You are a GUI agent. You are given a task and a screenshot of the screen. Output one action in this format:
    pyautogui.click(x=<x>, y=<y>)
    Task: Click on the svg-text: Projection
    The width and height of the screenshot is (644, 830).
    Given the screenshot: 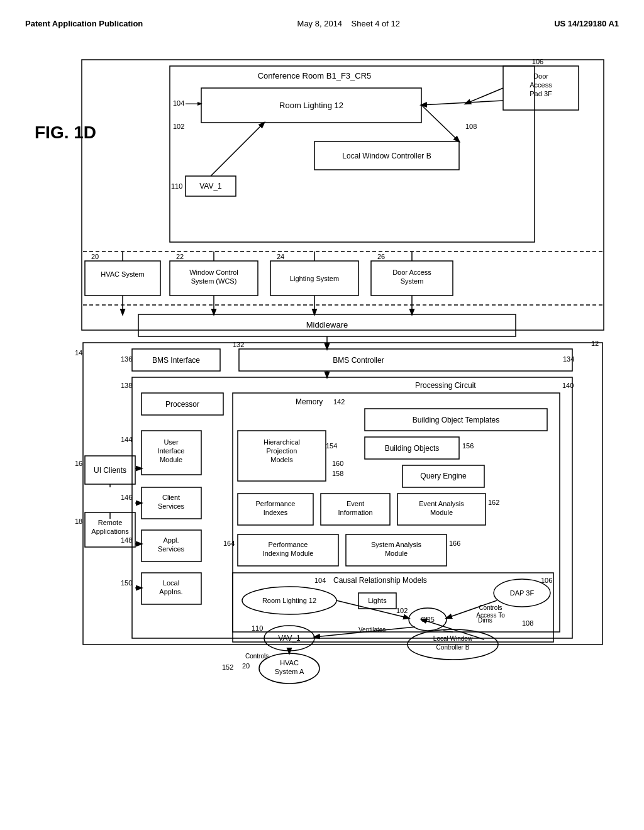 What is the action you would take?
    pyautogui.click(x=282, y=451)
    